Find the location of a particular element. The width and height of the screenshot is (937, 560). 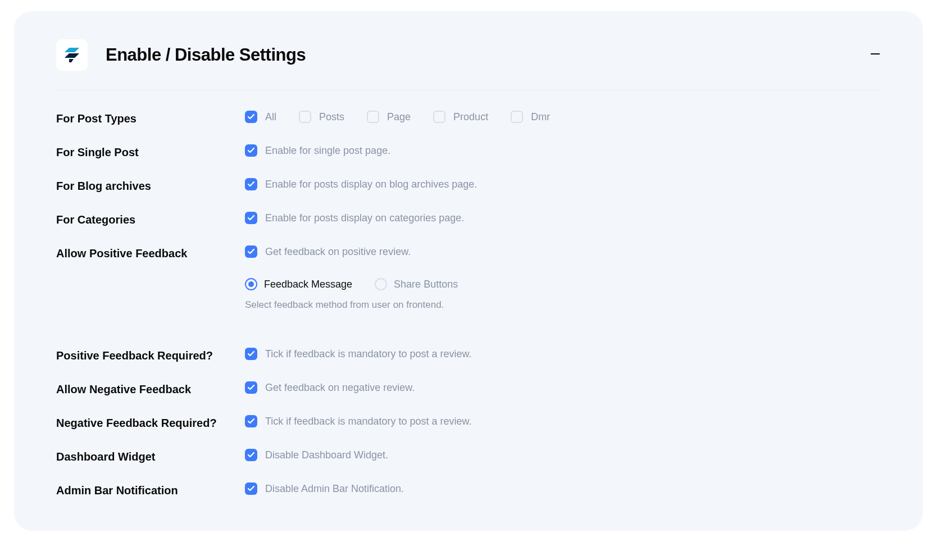

option-label: All is located at coordinates (271, 117).